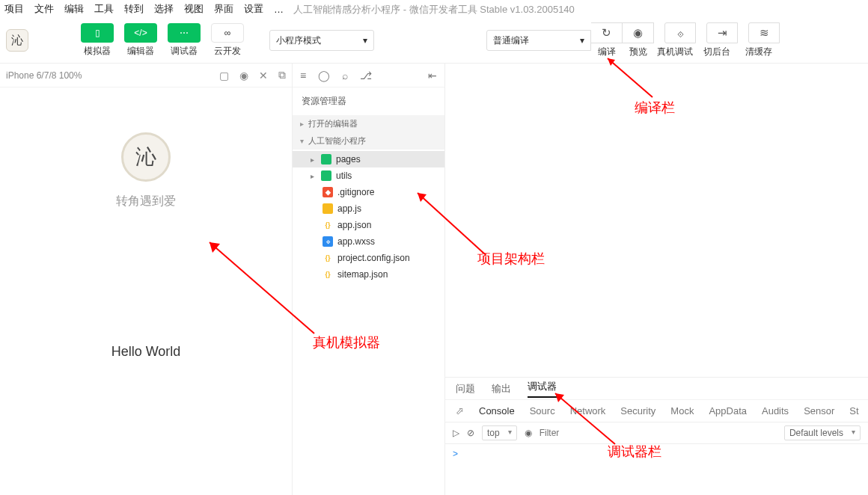  I want to click on file-gitignore: ◆.gitignore, so click(368, 192).